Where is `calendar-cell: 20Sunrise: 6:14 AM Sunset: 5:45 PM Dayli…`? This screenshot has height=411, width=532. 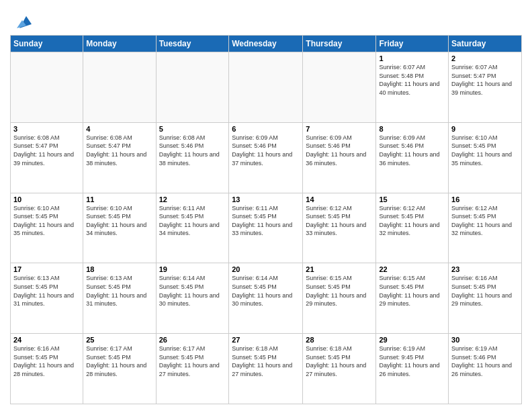 calendar-cell: 20Sunrise: 6:14 AM Sunset: 5:45 PM Dayli… is located at coordinates (266, 298).